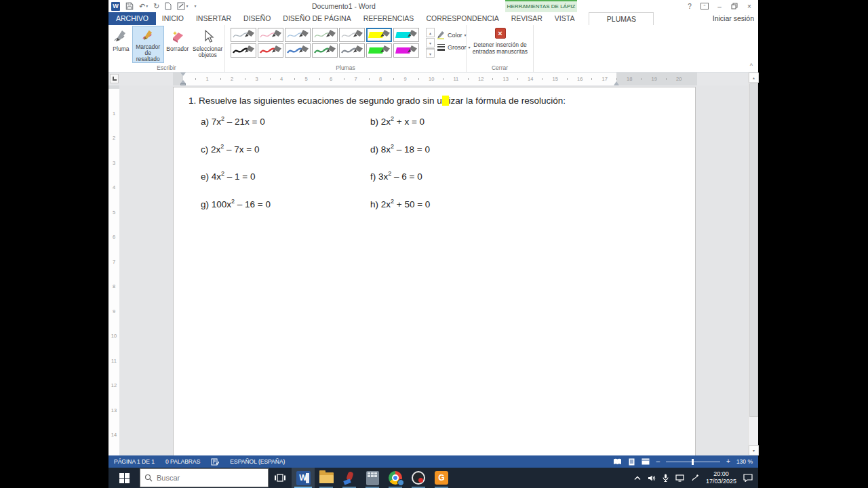 Image resolution: width=868 pixels, height=488 pixels. Describe the element at coordinates (215, 462) in the screenshot. I see `proofing-icon` at that location.